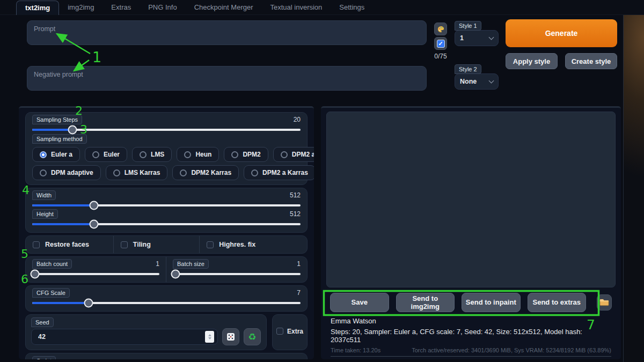 The width and height of the screenshot is (644, 362). Describe the element at coordinates (166, 356) in the screenshot. I see `script-panel: Script None` at that location.